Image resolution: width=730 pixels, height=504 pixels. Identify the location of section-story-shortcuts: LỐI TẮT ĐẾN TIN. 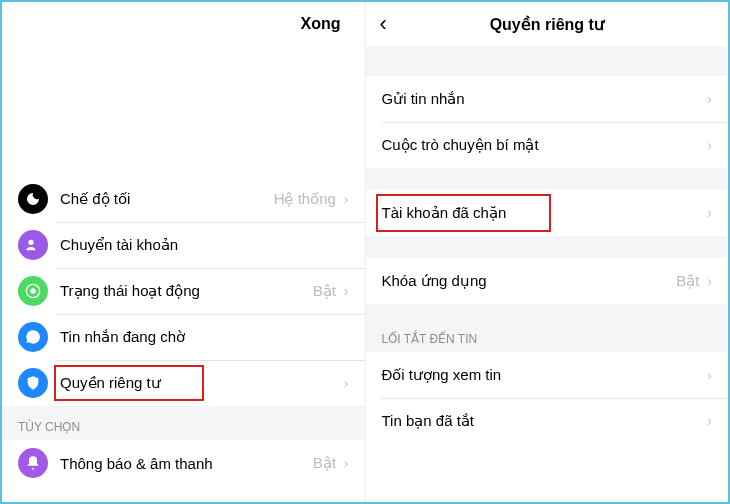
(548, 328).